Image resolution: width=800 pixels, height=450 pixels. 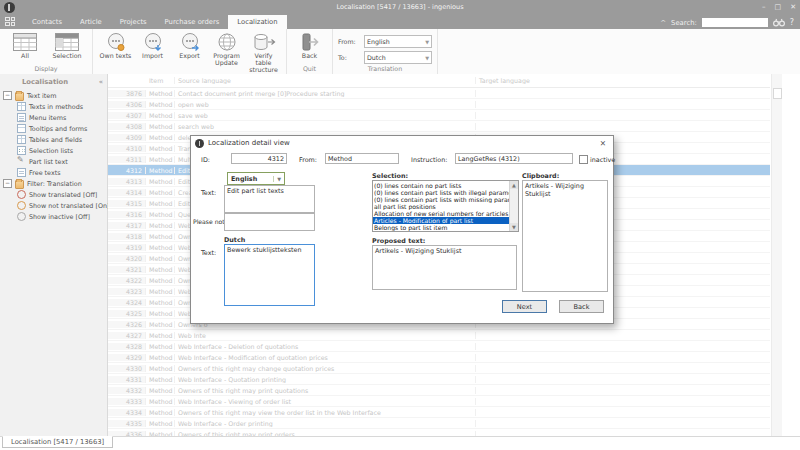 What do you see at coordinates (54, 184) in the screenshot?
I see `tree-node: −Filter: Translation` at bounding box center [54, 184].